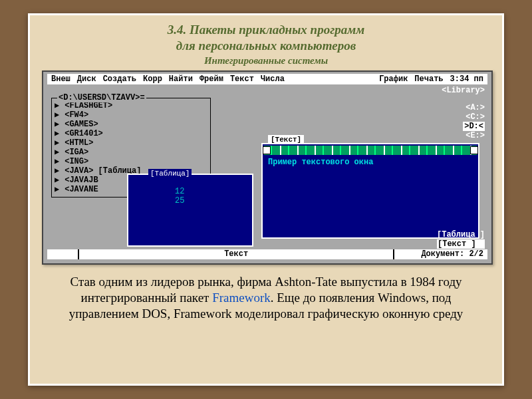 Image resolution: width=532 pixels, height=399 pixels. What do you see at coordinates (473, 122) in the screenshot?
I see `drive-list: <A:> <C:> >D:< <E:>` at bounding box center [473, 122].